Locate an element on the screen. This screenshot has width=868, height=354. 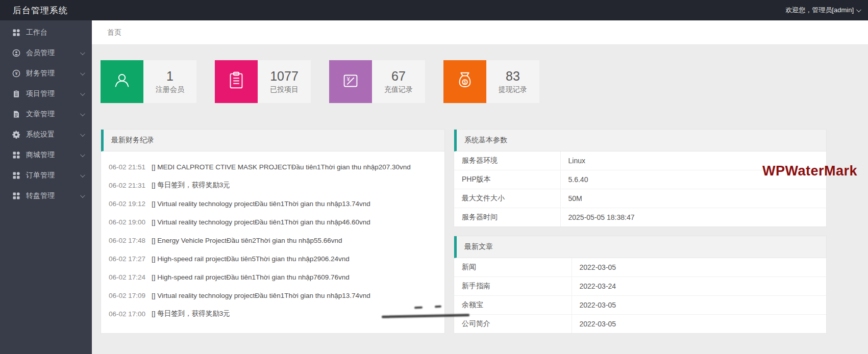
stat-value: 1077 is located at coordinates (284, 77).